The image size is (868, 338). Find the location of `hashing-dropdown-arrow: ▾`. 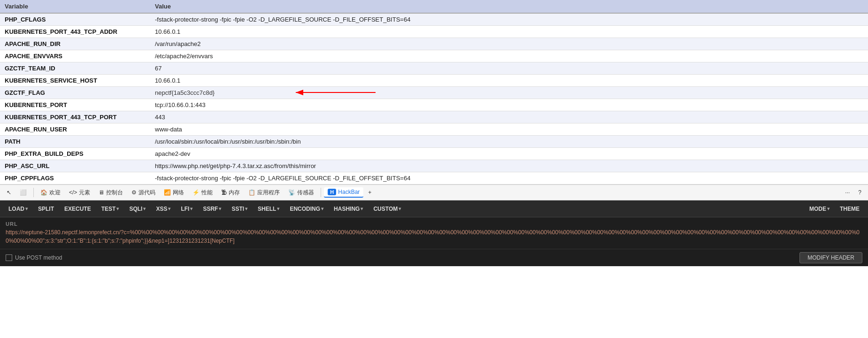

hashing-dropdown-arrow: ▾ is located at coordinates (361, 208).